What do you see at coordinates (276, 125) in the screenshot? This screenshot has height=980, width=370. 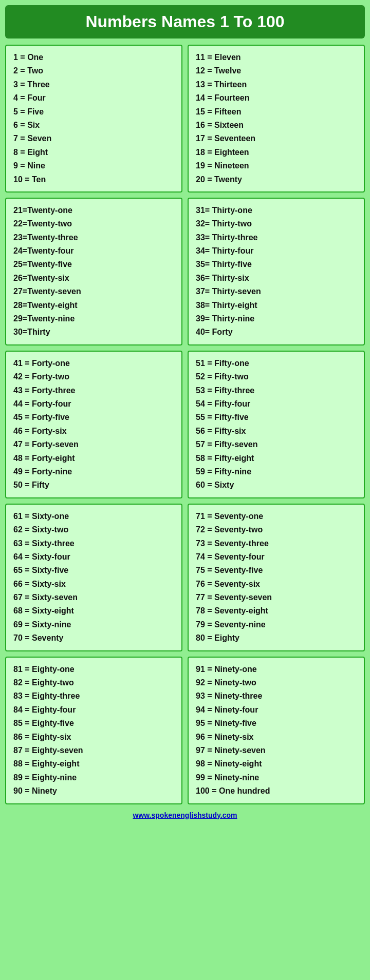 I see `number-item: 16 = Sixteen` at bounding box center [276, 125].